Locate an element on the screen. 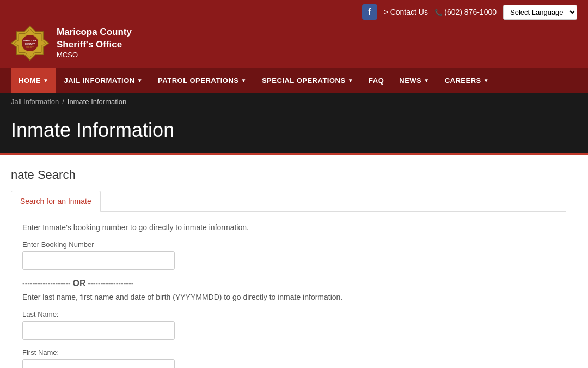 This screenshot has height=368, width=588. section-title: nate Search is located at coordinates (289, 175).